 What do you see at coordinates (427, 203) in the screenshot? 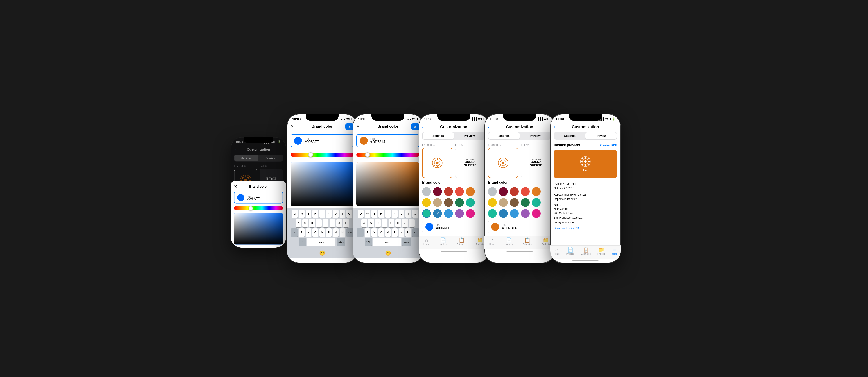
I see `color-yellow-s4` at bounding box center [427, 203].